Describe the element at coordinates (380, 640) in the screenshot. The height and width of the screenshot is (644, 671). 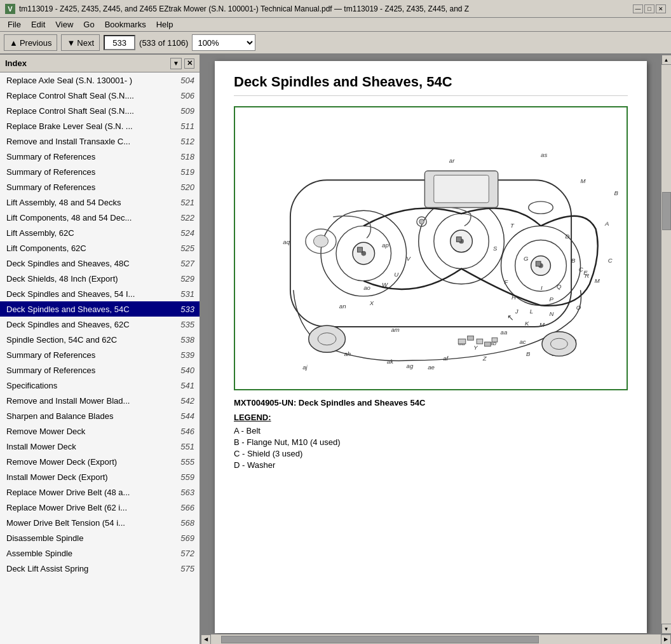
I see `bottom-scroll-thumb` at that location.